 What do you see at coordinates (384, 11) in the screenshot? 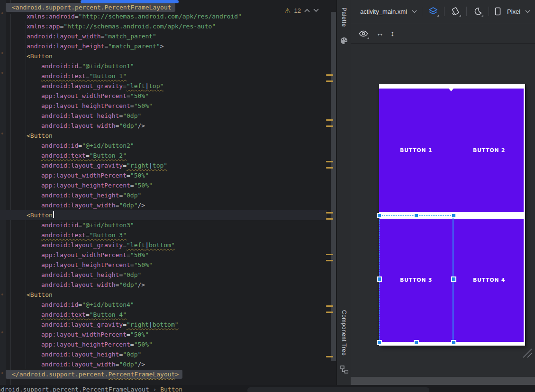
I see `file-selector: activity_main.xml` at bounding box center [384, 11].